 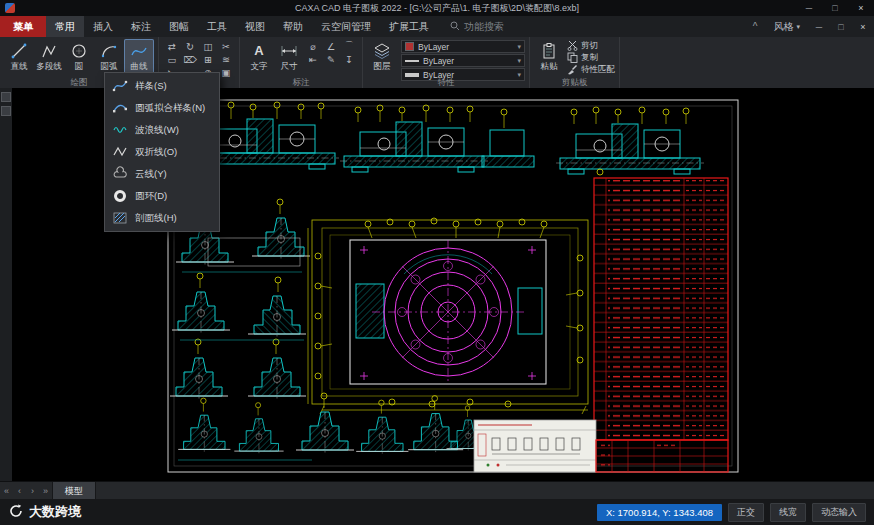 What do you see at coordinates (217, 26) in the screenshot?
I see `tab-tools: 工具` at bounding box center [217, 26].